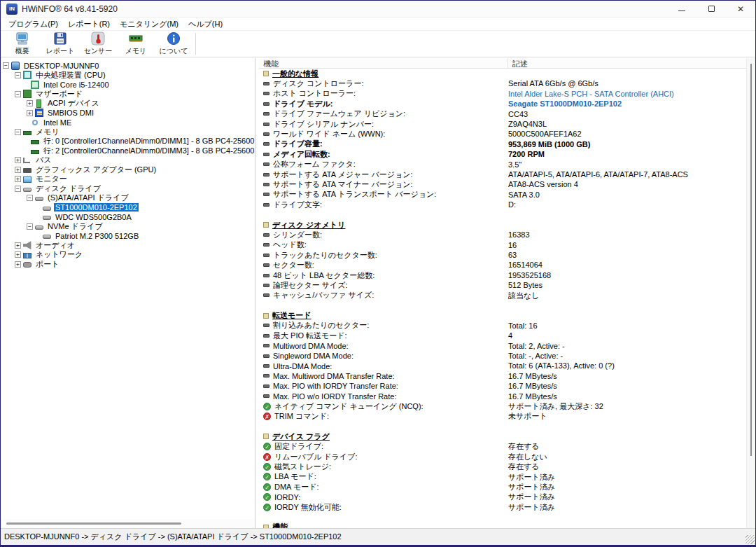 The image size is (756, 547). What do you see at coordinates (127, 170) in the screenshot?
I see `tree-item: +グラフィックス アダプター (GPU)` at bounding box center [127, 170].